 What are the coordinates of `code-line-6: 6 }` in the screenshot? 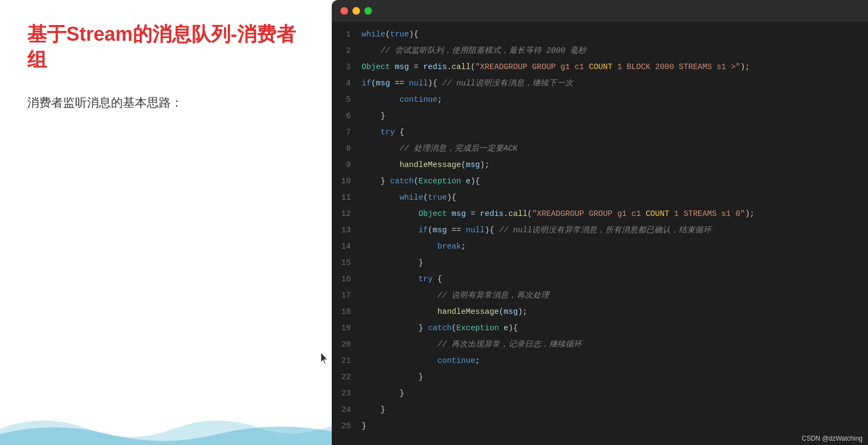 It's located at (600, 116).